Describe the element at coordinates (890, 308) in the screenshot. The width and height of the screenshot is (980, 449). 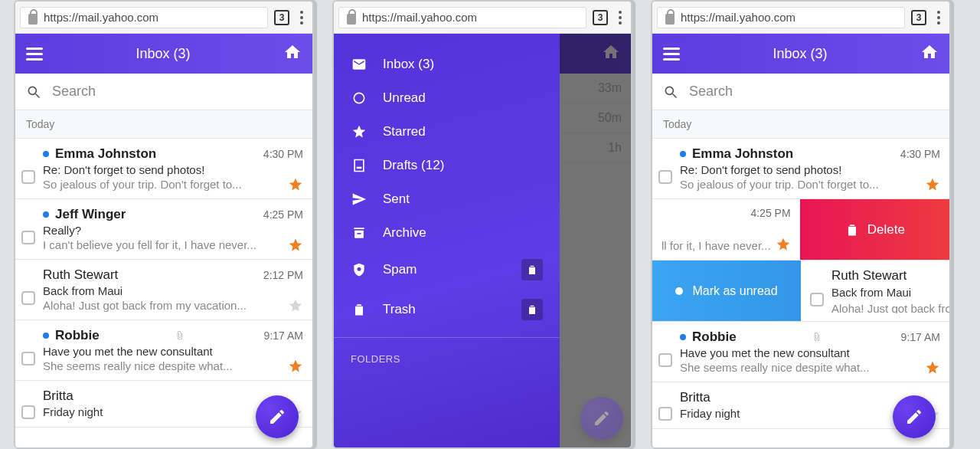
I see `preview: Aloha! Just got back from my vacation...` at that location.